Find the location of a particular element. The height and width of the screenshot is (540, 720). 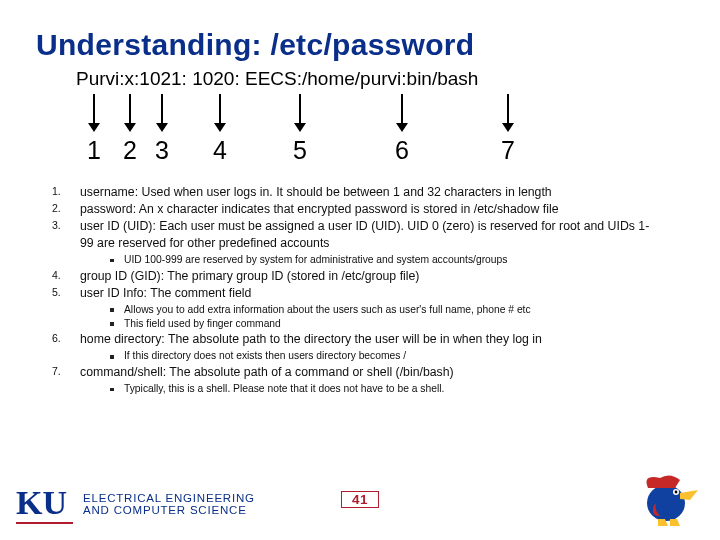

field-item-text: command/shell: The absolute path of a co… is located at coordinates (267, 372).